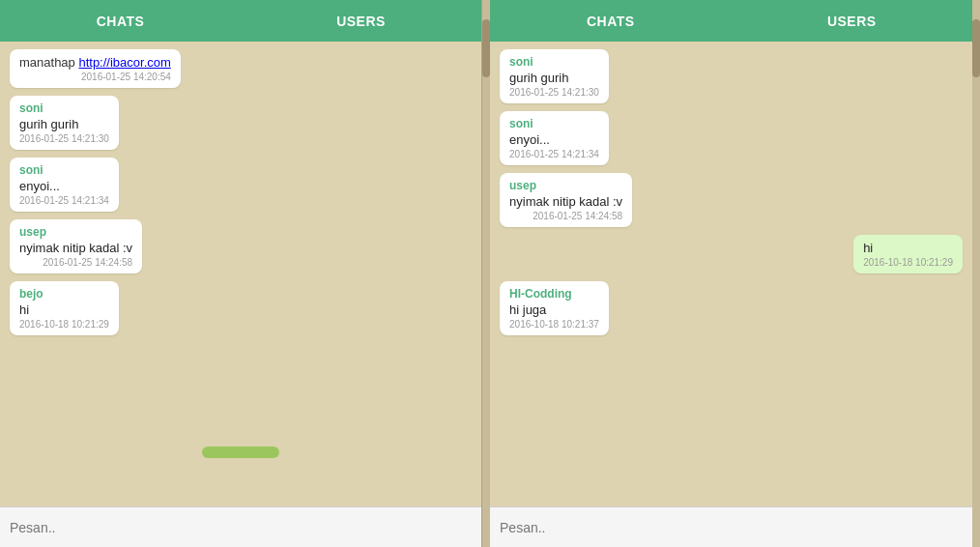 The width and height of the screenshot is (980, 547). I want to click on tab-users-label-left: USERS, so click(361, 21).